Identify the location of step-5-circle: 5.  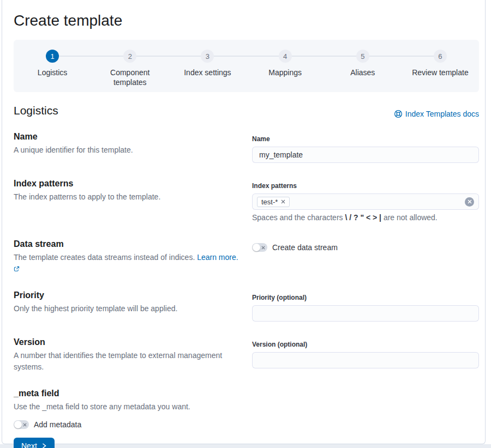
(363, 56).